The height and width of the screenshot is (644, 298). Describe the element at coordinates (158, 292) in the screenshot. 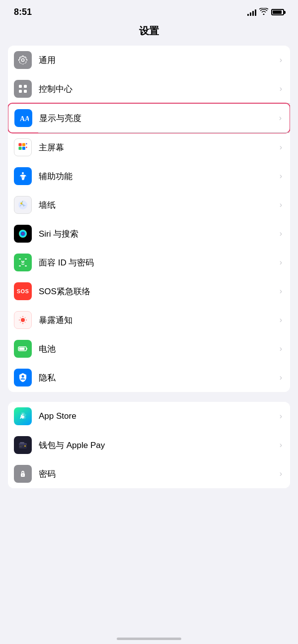

I see `sos-label: SOS紧急联络` at that location.